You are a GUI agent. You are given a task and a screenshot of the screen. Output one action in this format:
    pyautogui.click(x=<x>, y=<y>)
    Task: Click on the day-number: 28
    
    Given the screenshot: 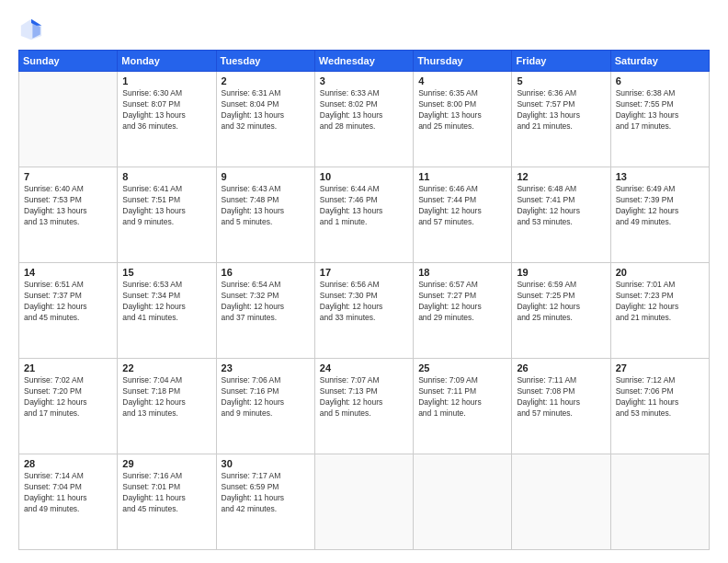 What is the action you would take?
    pyautogui.click(x=68, y=464)
    